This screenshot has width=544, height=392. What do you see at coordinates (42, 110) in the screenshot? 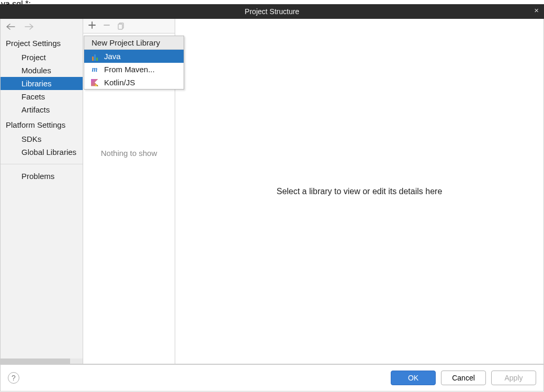
I see `sidebar-item-artifacts: Artifacts` at bounding box center [42, 110].